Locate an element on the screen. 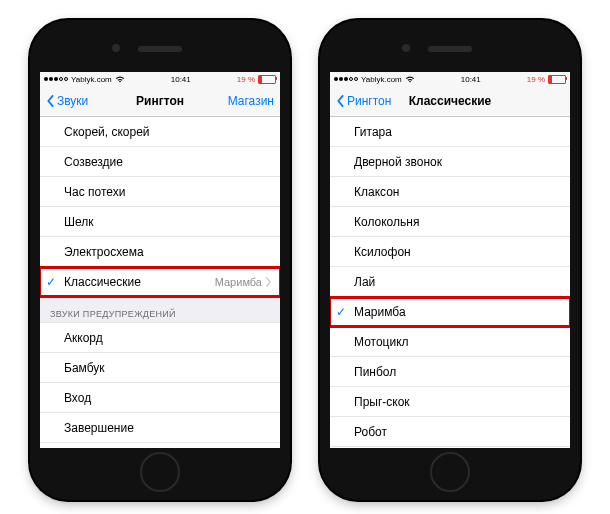 The image size is (610, 514). list-item-label: Гитара is located at coordinates (373, 132).